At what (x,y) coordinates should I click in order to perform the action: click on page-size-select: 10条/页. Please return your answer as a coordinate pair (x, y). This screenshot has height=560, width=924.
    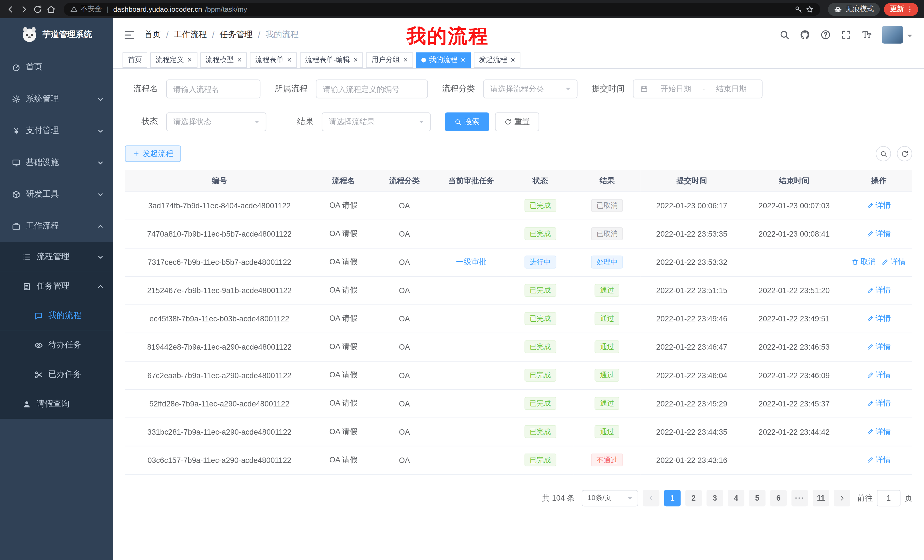
    Looking at the image, I should click on (610, 498).